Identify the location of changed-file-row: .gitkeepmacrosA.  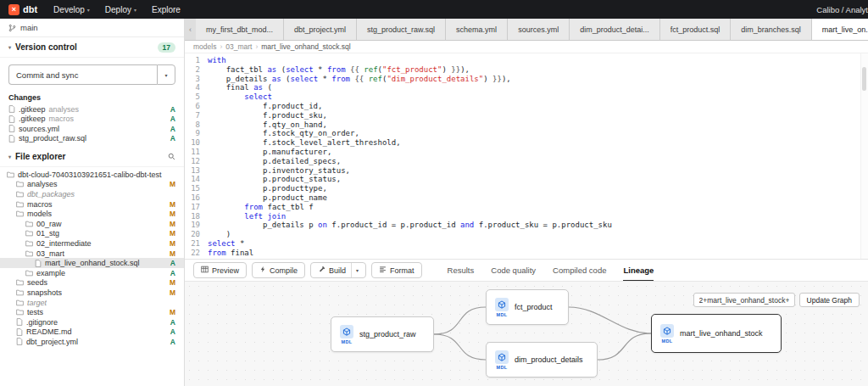
(92, 120).